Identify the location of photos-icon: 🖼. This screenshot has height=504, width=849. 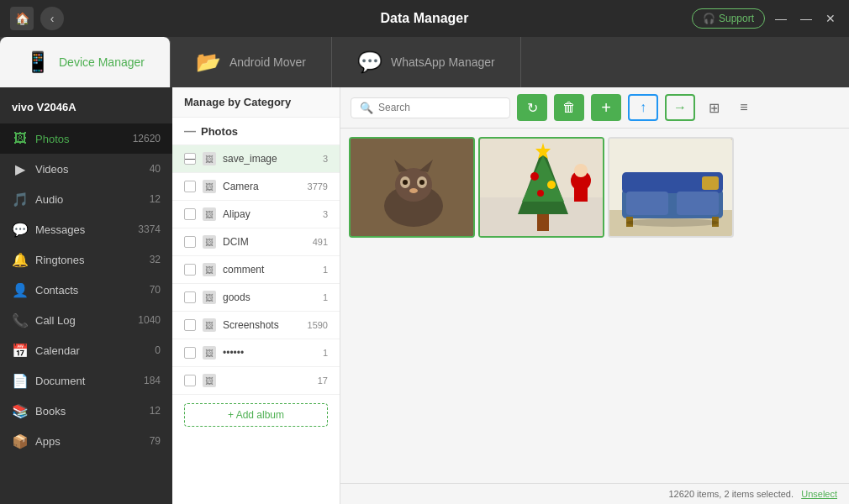
(20, 139).